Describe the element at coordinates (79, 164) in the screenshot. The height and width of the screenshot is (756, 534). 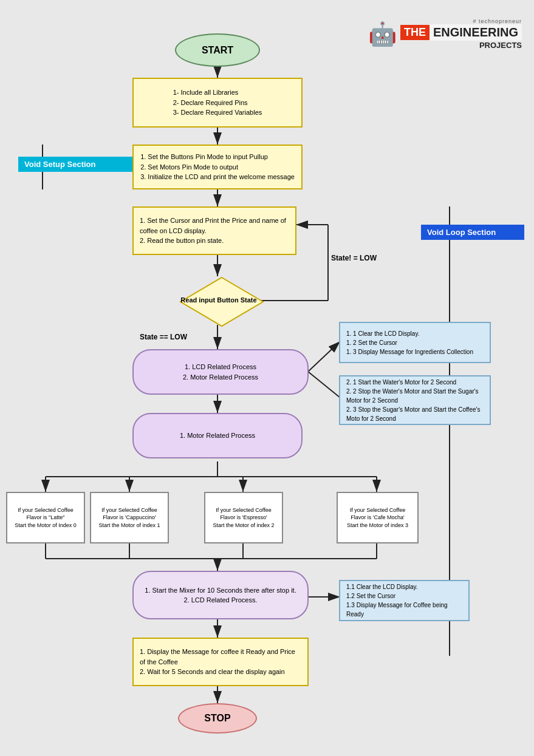
I see `void-setup-label: Void Setup Section` at that location.